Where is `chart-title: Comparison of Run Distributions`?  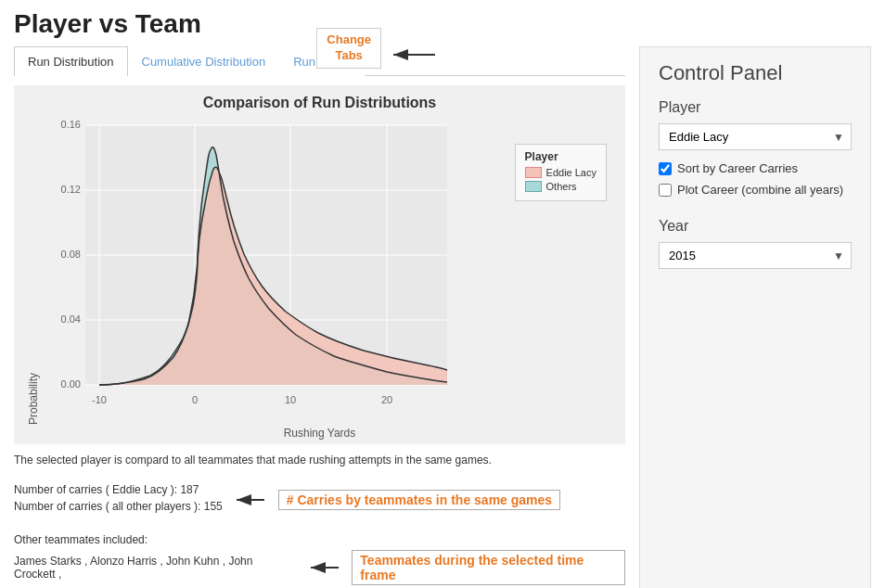 chart-title: Comparison of Run Distributions is located at coordinates (319, 103).